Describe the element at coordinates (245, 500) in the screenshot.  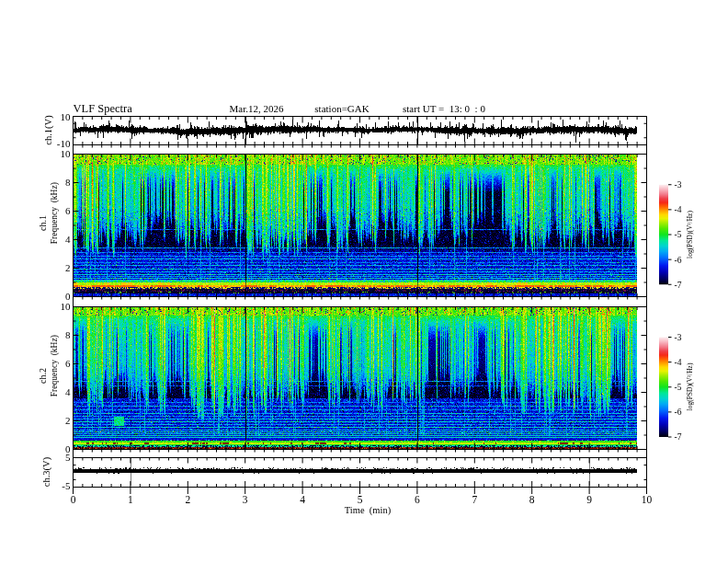
I see `svg-text: 3` at that location.